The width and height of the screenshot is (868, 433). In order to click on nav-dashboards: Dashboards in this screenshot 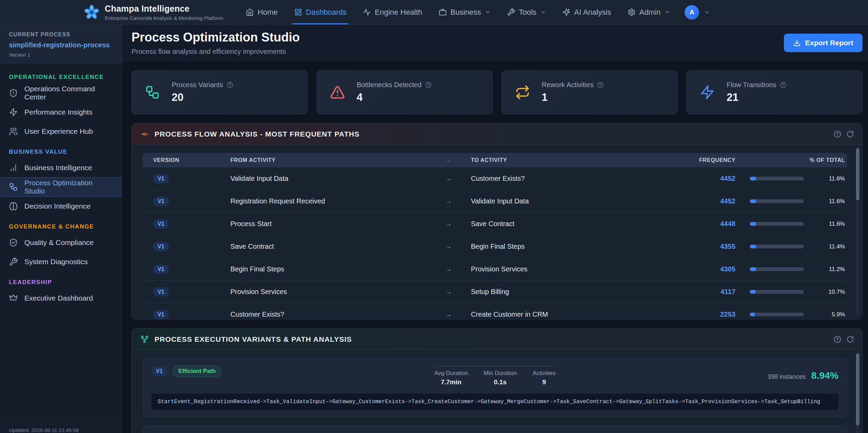, I will do `click(321, 12)`.